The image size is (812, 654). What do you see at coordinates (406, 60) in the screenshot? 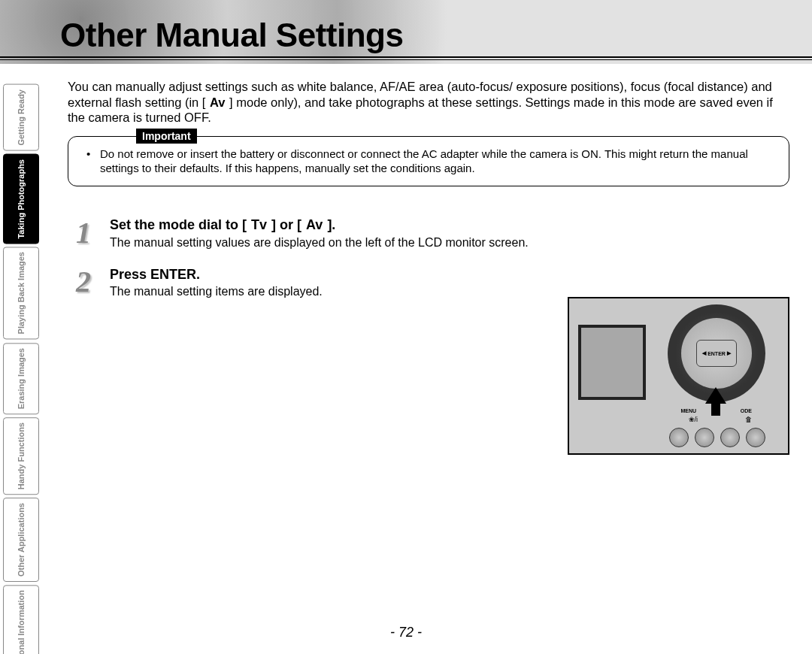
I see `title-rule-thin` at bounding box center [406, 60].